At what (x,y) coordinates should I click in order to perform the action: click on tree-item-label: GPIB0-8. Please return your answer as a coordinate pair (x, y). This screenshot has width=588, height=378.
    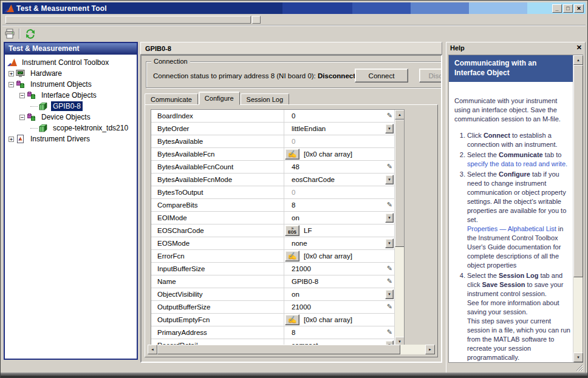
    Looking at the image, I should click on (67, 106).